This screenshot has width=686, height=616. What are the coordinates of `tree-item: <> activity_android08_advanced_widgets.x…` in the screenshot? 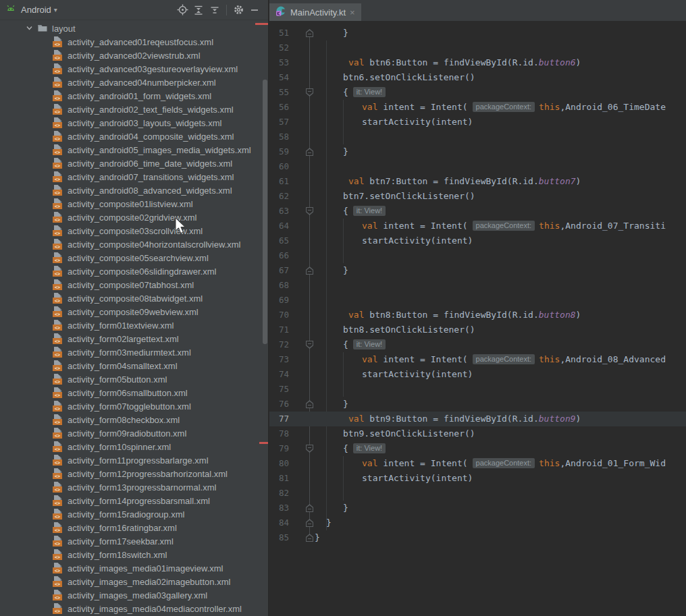 It's located at (134, 190).